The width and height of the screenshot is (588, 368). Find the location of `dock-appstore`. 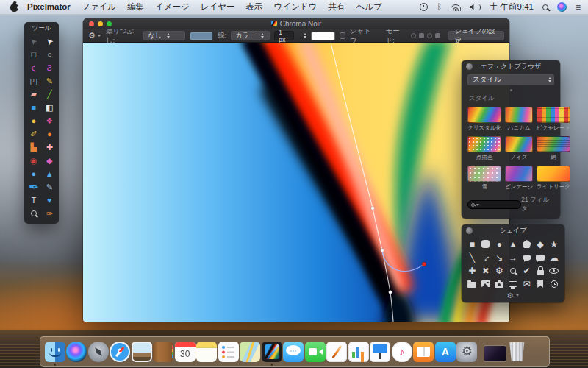

dock-appstore is located at coordinates (445, 352).